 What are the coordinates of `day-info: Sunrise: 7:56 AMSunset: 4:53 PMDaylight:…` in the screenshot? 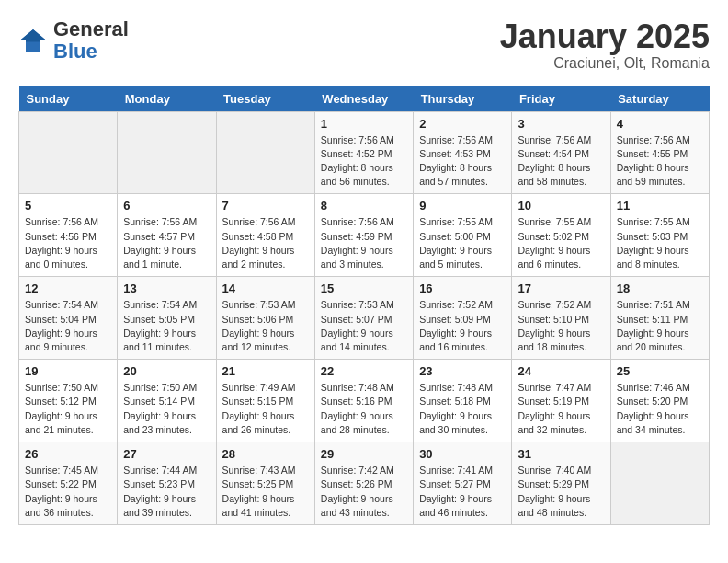 It's located at (462, 162).